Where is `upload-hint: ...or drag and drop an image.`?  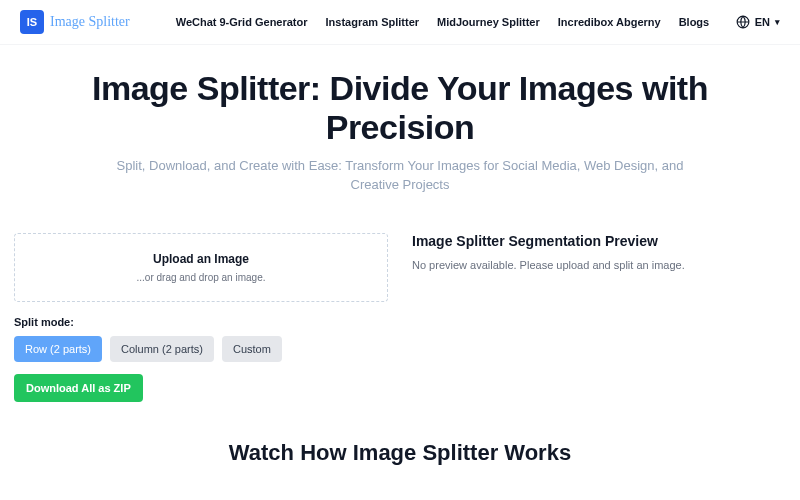 upload-hint: ...or drag and drop an image. is located at coordinates (201, 278).